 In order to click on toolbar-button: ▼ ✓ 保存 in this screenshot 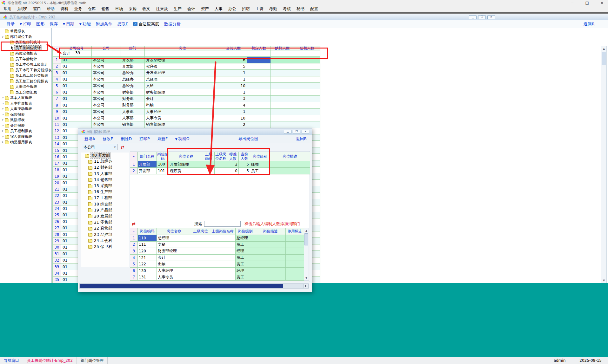, I will do `click(54, 24)`.